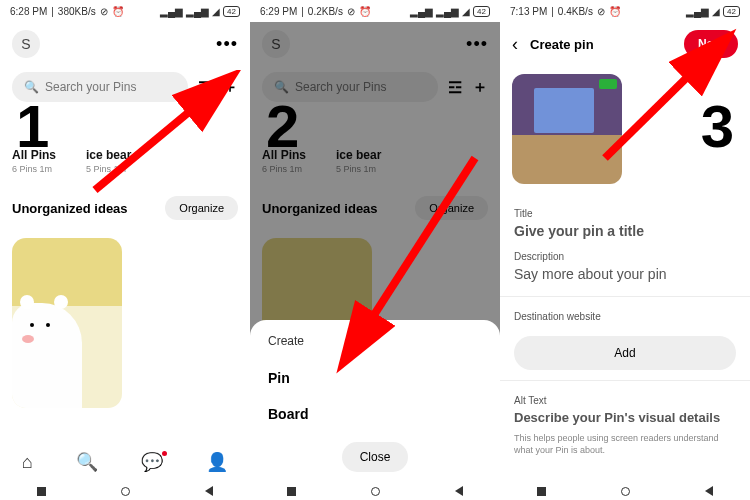 This screenshot has height=500, width=750. I want to click on create-sheet: Create Pin Board Close, so click(375, 401).